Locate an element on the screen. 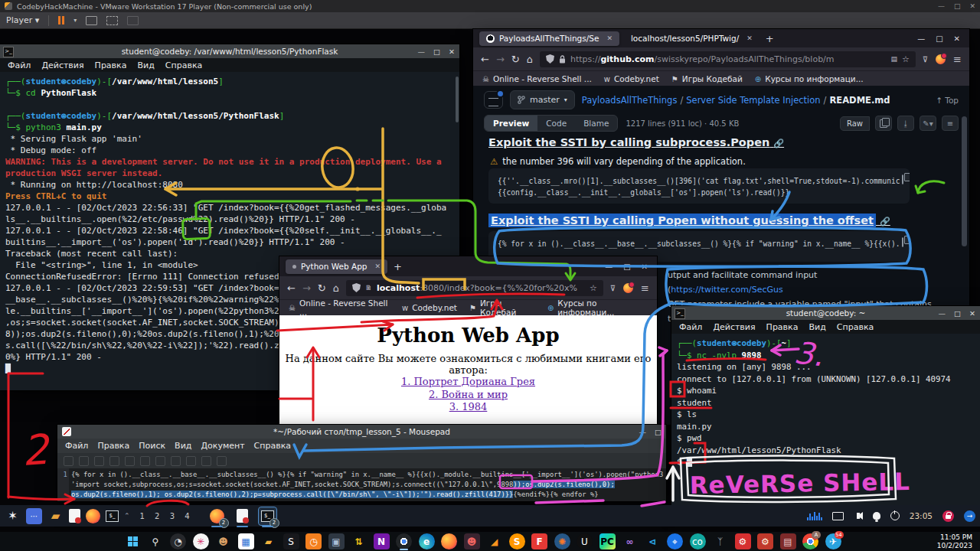 The width and height of the screenshot is (980, 551). save-icon is located at coordinates (100, 461).